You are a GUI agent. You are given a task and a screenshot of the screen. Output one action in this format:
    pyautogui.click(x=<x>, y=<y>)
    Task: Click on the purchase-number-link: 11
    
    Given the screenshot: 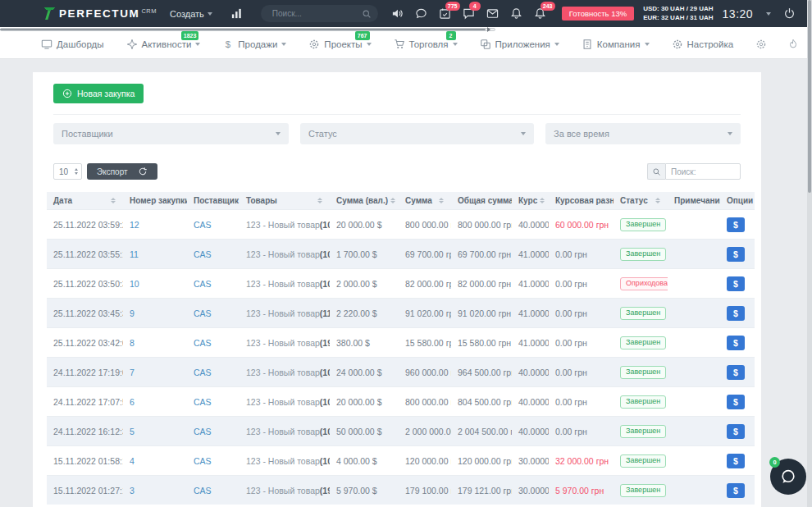 What is the action you would take?
    pyautogui.click(x=135, y=254)
    